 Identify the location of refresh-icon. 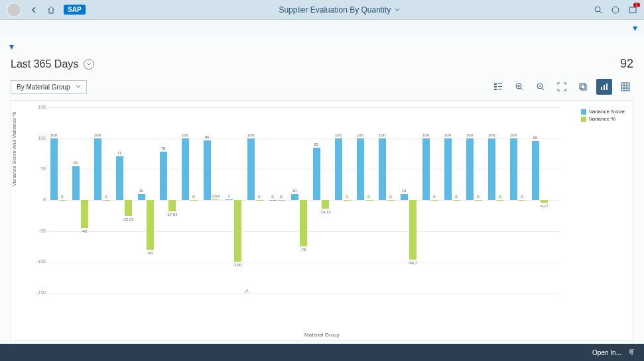
(89, 64).